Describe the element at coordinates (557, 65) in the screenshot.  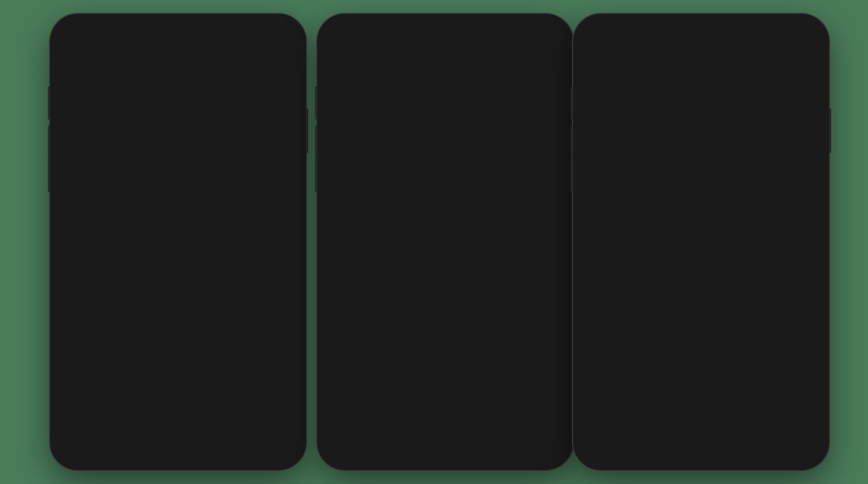
I see `chevron-right-2: ›` at that location.